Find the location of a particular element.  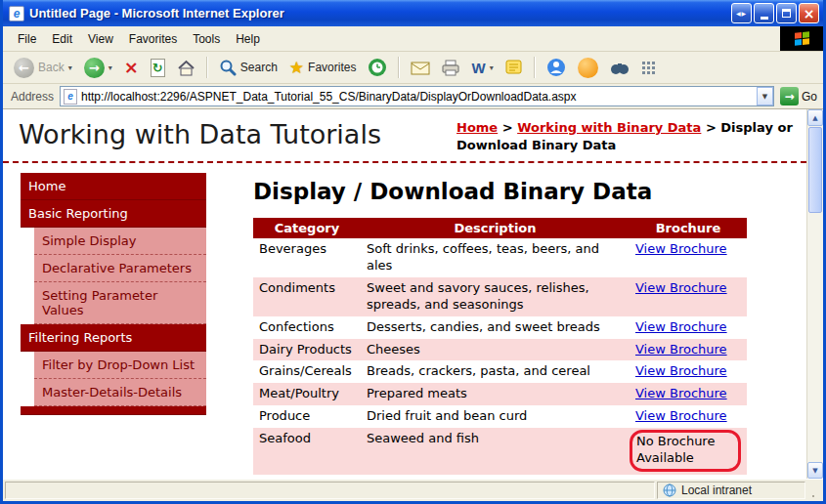

menu-file: File is located at coordinates (27, 39).